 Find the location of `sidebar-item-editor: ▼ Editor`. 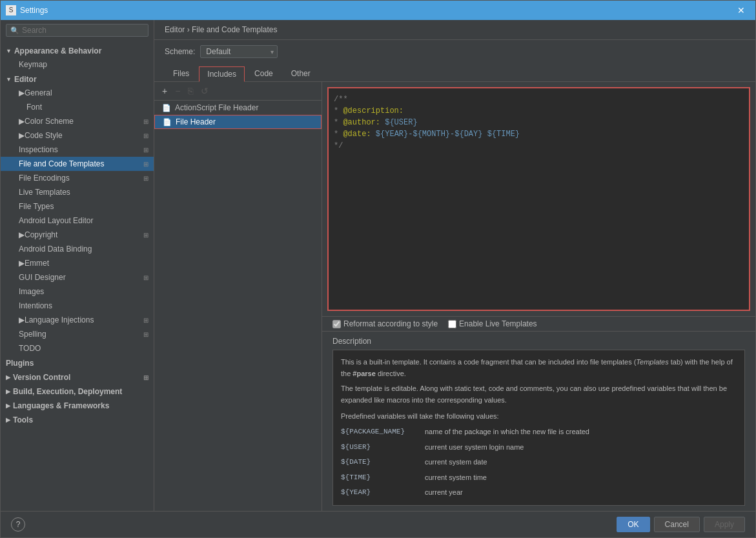

sidebar-item-editor: ▼ Editor is located at coordinates (77, 79).